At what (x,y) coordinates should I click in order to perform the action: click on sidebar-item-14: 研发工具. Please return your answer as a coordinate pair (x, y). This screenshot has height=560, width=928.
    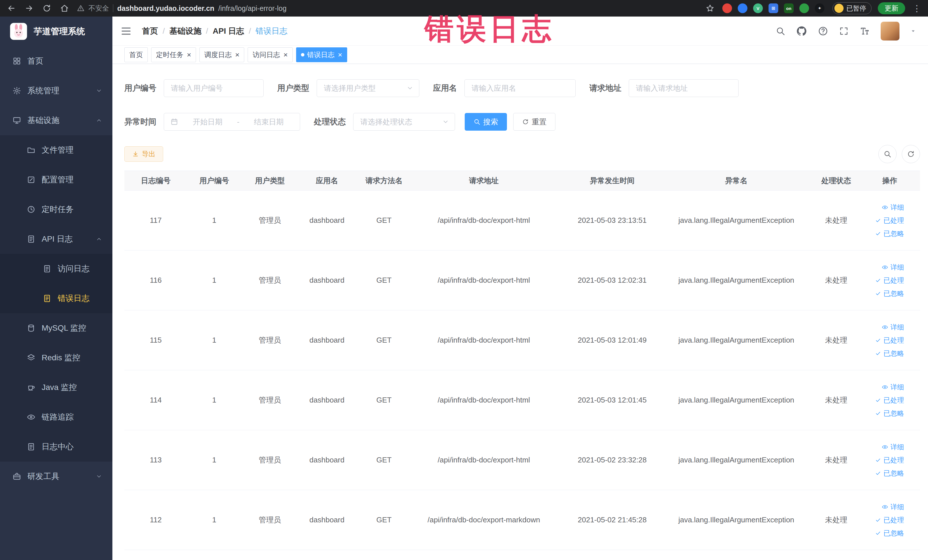
    Looking at the image, I should click on (56, 476).